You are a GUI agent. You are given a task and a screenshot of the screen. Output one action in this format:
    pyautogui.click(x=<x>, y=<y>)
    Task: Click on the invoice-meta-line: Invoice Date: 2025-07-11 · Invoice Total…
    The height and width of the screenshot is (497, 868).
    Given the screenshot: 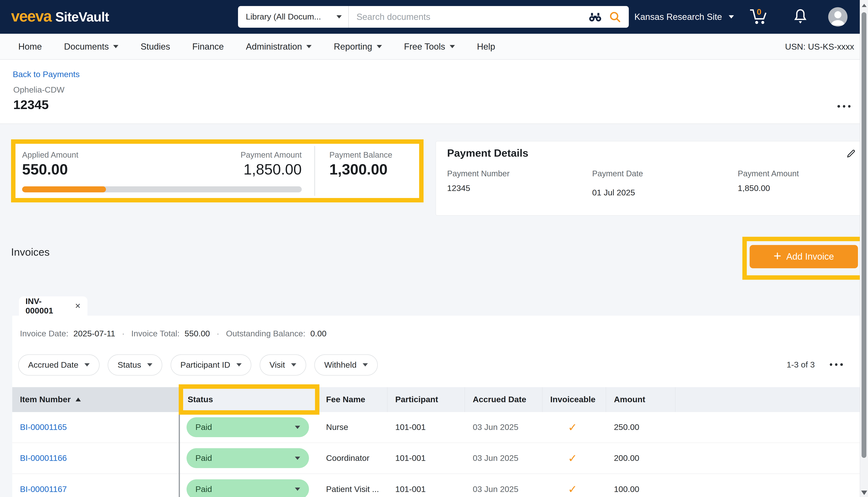 What is the action you would take?
    pyautogui.click(x=173, y=334)
    